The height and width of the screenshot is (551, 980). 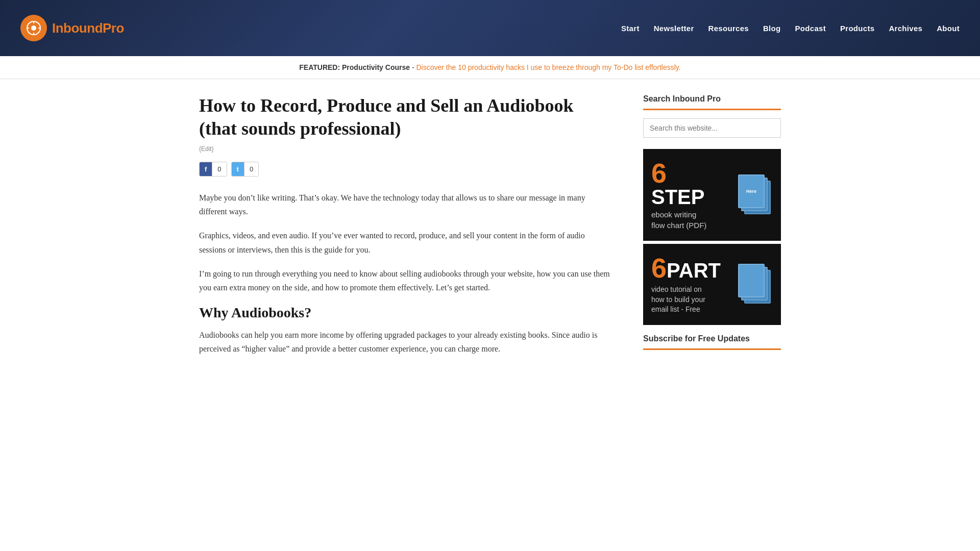 I want to click on ad-6step-num: 6, so click(x=659, y=173).